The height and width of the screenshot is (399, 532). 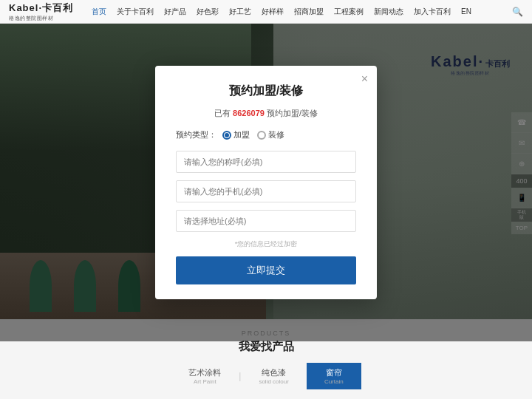 What do you see at coordinates (240, 12) in the screenshot?
I see `nav-link-craft: 好工艺` at bounding box center [240, 12].